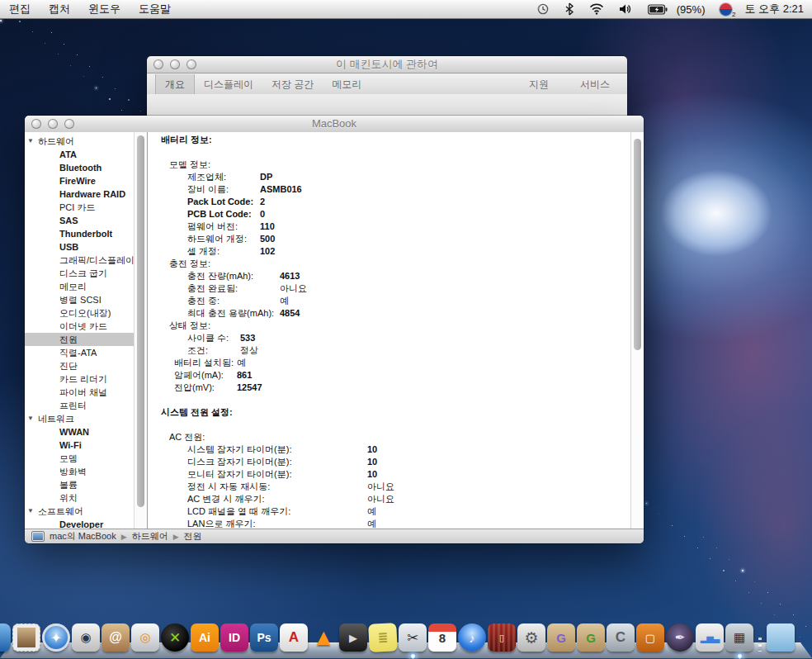  What do you see at coordinates (86, 326) in the screenshot?
I see `sidebar-item-이더넷 카드: 이더넷 카드` at bounding box center [86, 326].